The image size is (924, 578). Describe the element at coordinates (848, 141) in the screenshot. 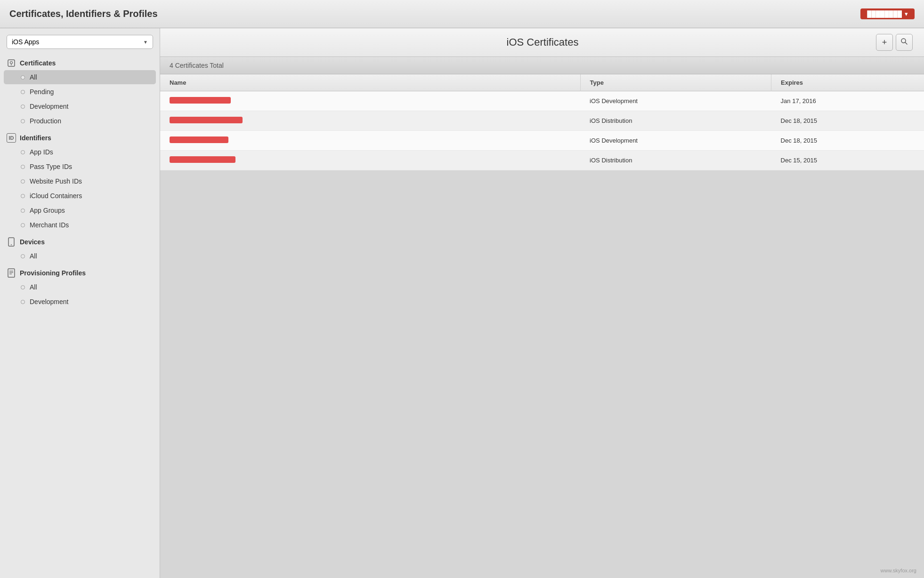

I see `cert-expires-3: Dec 18, 2015` at that location.